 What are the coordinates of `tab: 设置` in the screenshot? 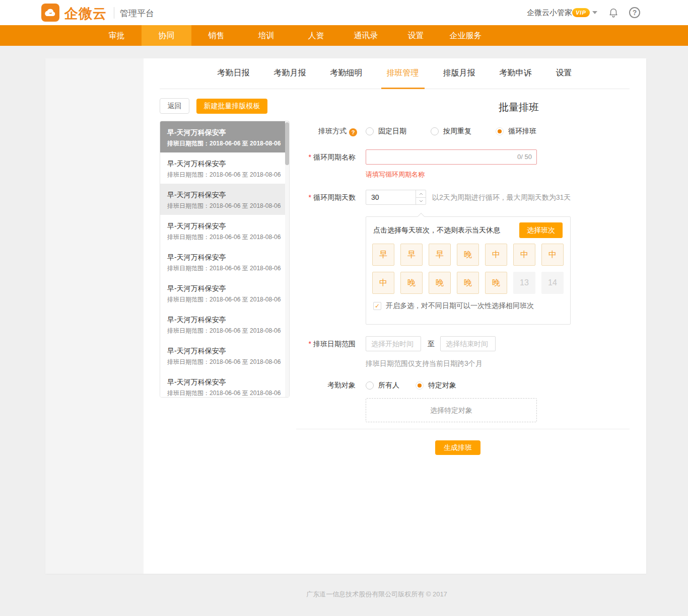 It's located at (564, 73).